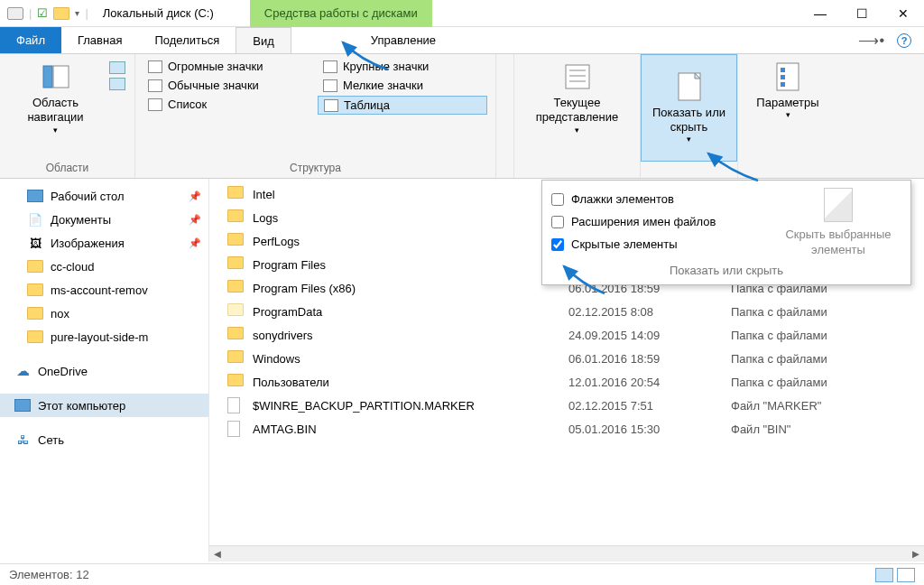  Describe the element at coordinates (787, 91) in the screenshot. I see `options-button: Параметры ▾` at that location.